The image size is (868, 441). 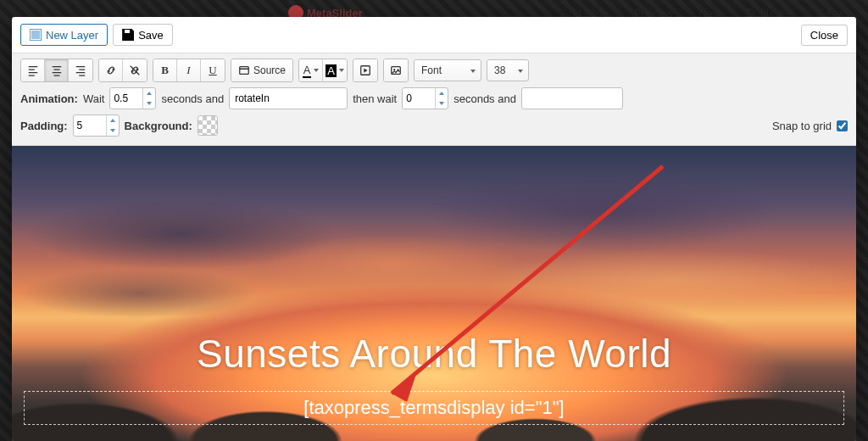 What do you see at coordinates (64, 35) in the screenshot?
I see `new-layer-button: New Layer` at bounding box center [64, 35].